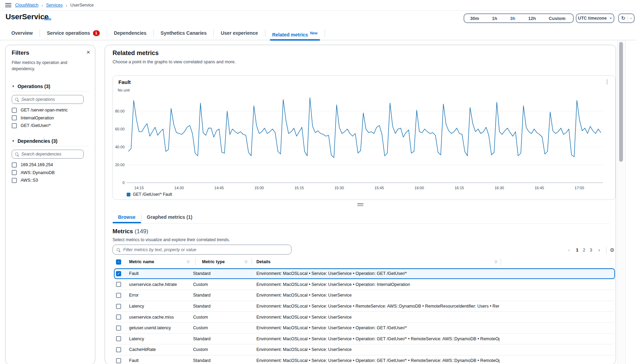 The width and height of the screenshot is (636, 364). What do you see at coordinates (364, 274) in the screenshot?
I see `table-row: ✓ Fault Standard Environment: MacOSLocal…` at bounding box center [364, 274].